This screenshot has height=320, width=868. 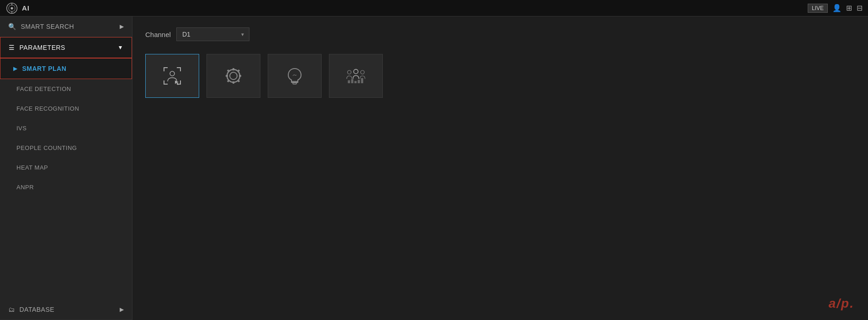 What do you see at coordinates (172, 76) in the screenshot?
I see `tile-face-detect` at bounding box center [172, 76].